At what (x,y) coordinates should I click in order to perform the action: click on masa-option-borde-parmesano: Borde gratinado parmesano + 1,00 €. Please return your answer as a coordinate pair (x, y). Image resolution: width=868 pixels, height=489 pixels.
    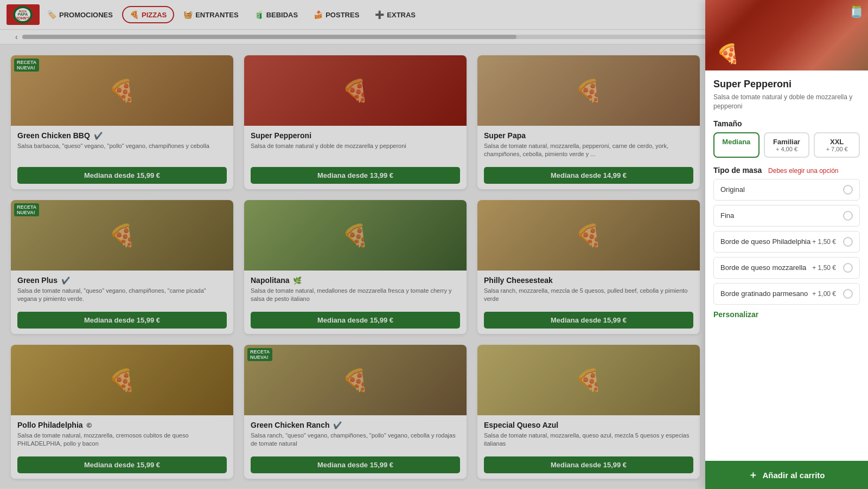
    Looking at the image, I should click on (787, 294).